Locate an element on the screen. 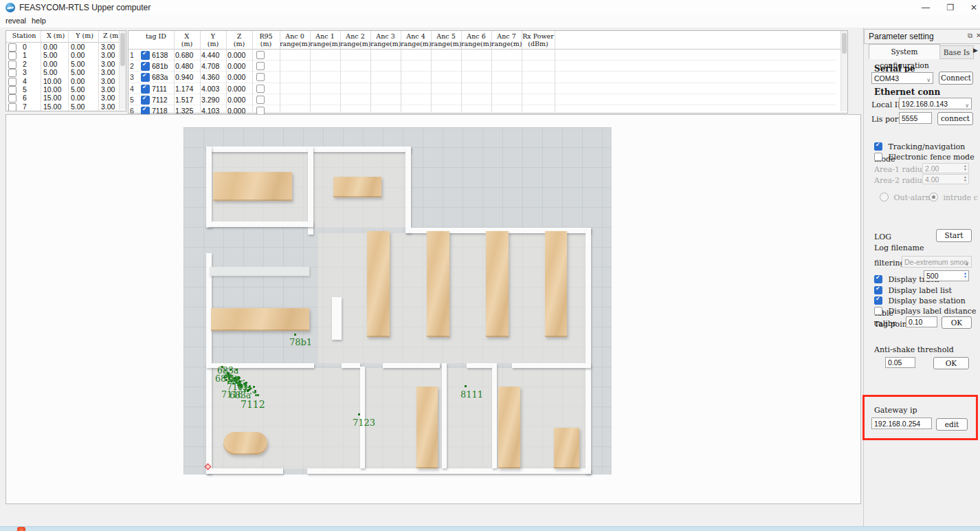 Image resolution: width=980 pixels, height=531 pixels. float-panel-icon: ⧉ is located at coordinates (970, 36).